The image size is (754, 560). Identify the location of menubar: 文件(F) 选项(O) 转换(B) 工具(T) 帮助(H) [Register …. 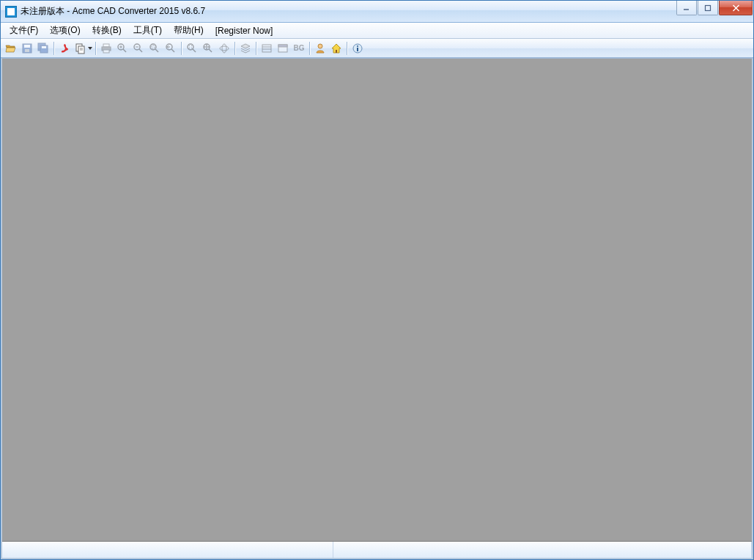
(377, 31).